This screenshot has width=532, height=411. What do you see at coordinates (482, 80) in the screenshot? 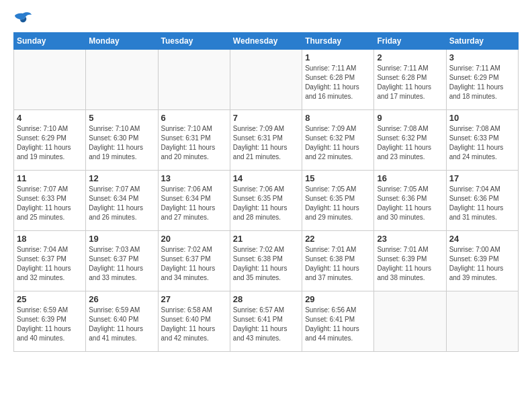
I see `calendar-cell: 3Sunrise: 7:11 AM Sunset: 6:29 PM Daylig…` at bounding box center [482, 80].